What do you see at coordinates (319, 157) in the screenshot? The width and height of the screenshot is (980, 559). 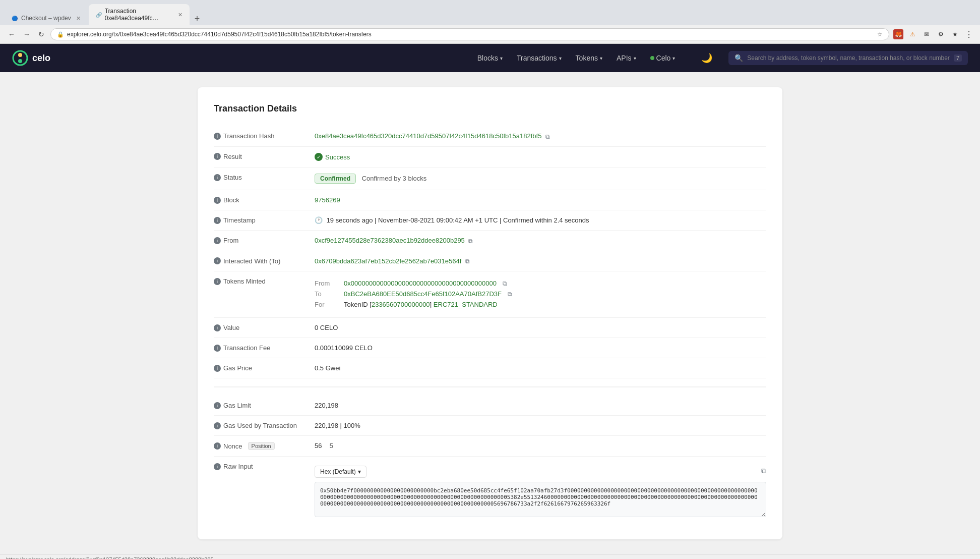 I see `success-circle-icon: ✓` at bounding box center [319, 157].